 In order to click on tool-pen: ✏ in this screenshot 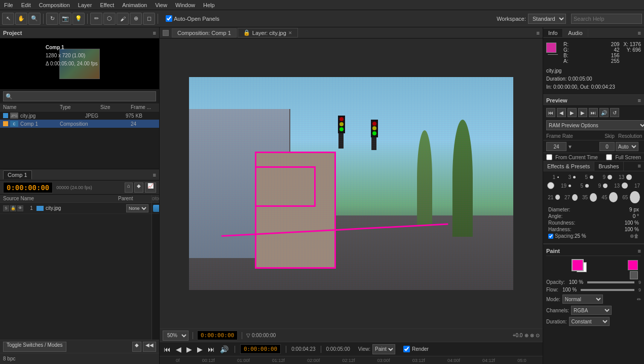, I will do `click(96, 19)`.